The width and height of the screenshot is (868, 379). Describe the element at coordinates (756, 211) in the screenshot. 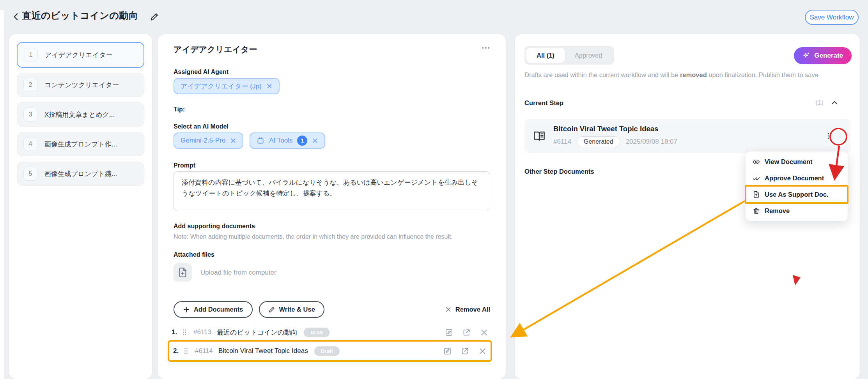

I see `trash-icon` at that location.